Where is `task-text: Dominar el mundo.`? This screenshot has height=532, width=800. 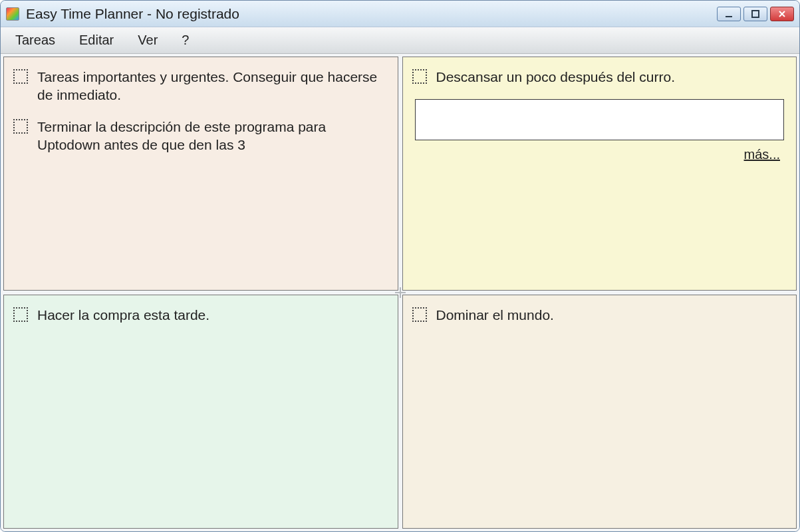
task-text: Dominar el mundo. is located at coordinates (495, 315).